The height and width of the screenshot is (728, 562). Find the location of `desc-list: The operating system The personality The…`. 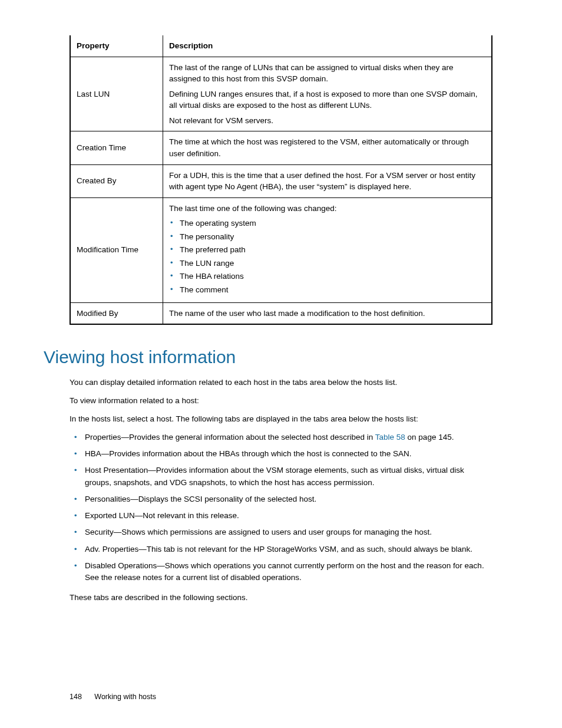

desc-list: The operating system The personality The… is located at coordinates (328, 256).